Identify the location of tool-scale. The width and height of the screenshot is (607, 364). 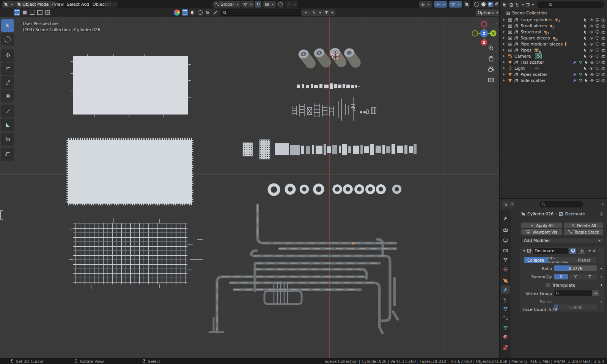
(8, 83).